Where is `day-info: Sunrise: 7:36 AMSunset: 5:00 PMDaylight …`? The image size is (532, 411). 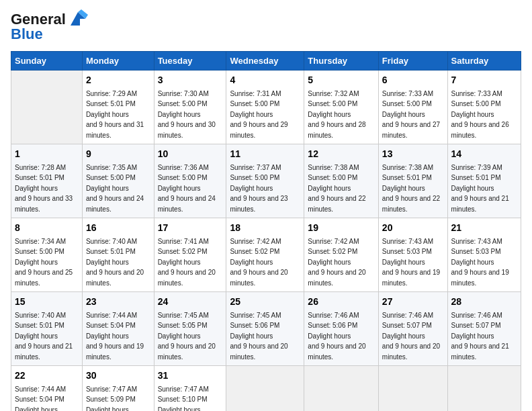
day-info: Sunrise: 7:36 AMSunset: 5:00 PMDaylight … is located at coordinates (187, 188).